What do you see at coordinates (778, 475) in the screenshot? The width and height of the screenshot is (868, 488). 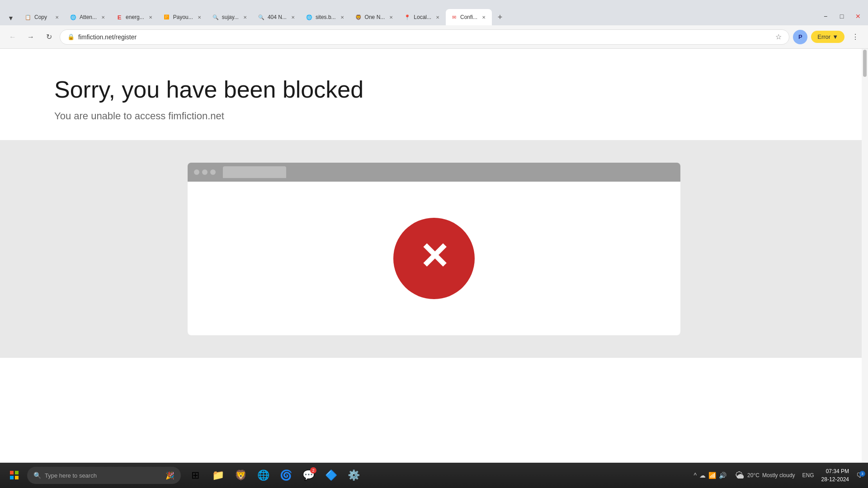 I see `weather-desc: Mostly cloudy` at bounding box center [778, 475].